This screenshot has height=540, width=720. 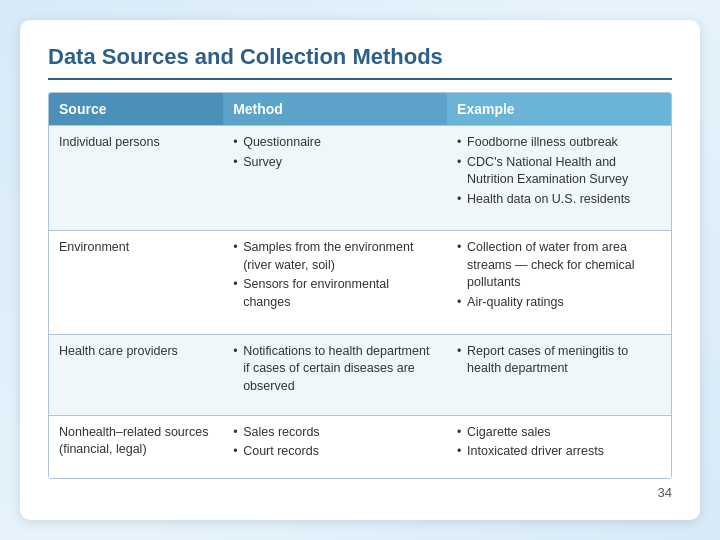 What do you see at coordinates (360, 62) in the screenshot?
I see `slide-title: Data Sources and Collection Methods` at bounding box center [360, 62].